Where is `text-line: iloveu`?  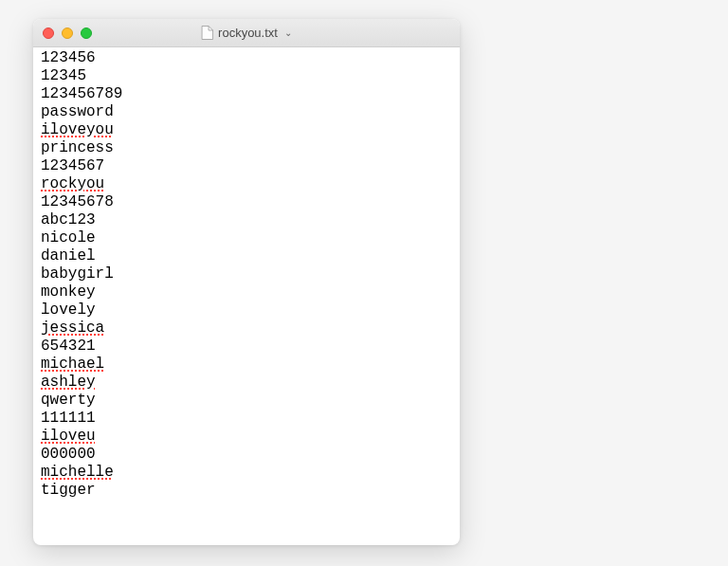
text-line: iloveu is located at coordinates (246, 436).